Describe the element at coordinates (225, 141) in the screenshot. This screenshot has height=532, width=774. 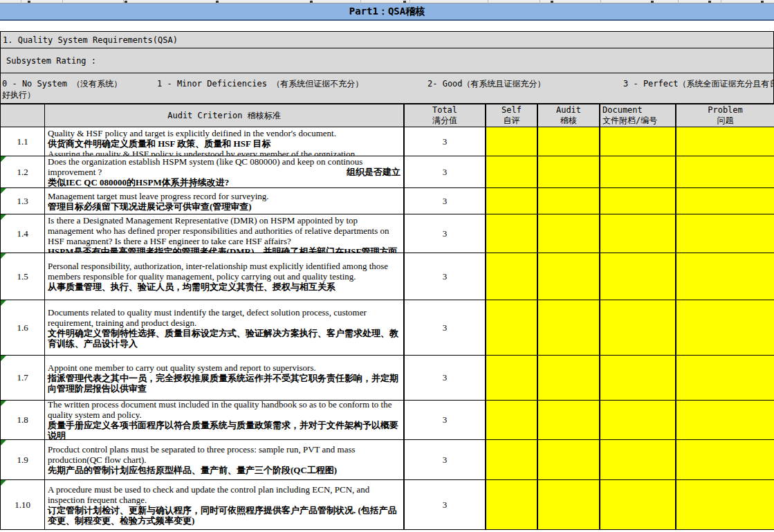
I see `criterion-cell: Quality & HSF policy and target is expli…` at that location.